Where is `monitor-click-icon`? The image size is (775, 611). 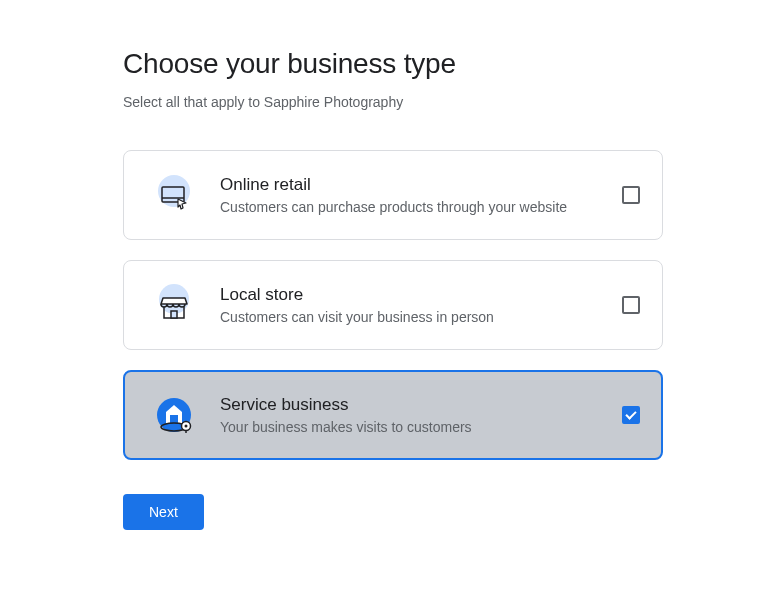 monitor-click-icon is located at coordinates (174, 195).